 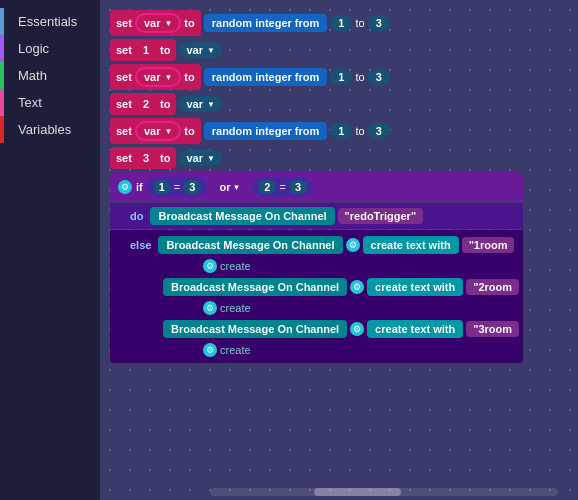 What do you see at coordinates (200, 50) in the screenshot?
I see `var-dropdown-2: var` at bounding box center [200, 50].